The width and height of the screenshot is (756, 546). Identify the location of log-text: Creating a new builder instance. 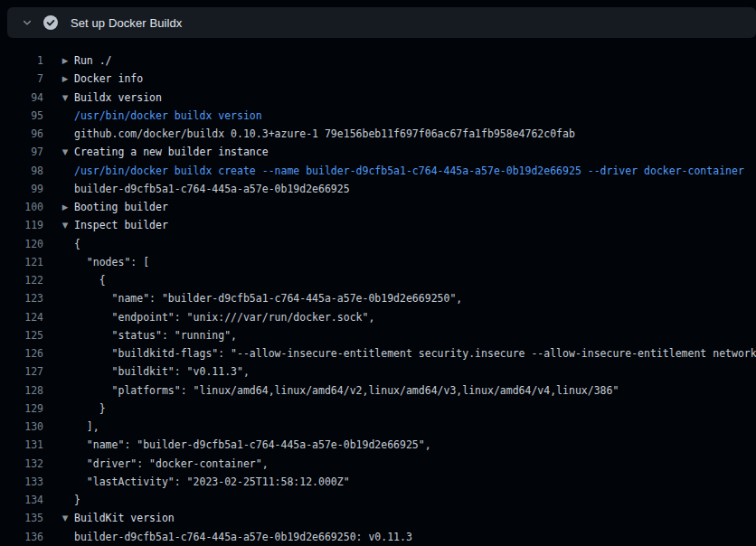
(415, 152).